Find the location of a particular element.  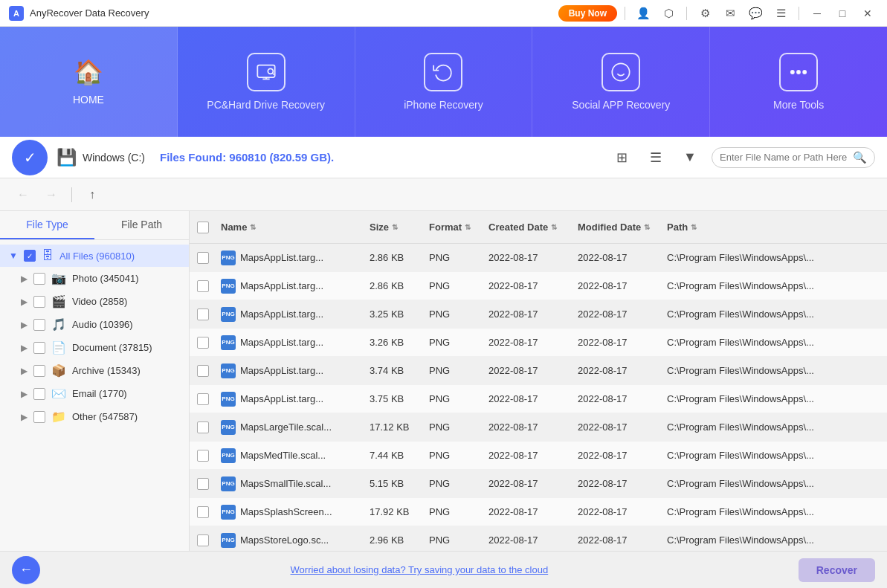

table-row: PNG MapsAppList.targ... 3.75 KB PNG 2022… is located at coordinates (538, 399).